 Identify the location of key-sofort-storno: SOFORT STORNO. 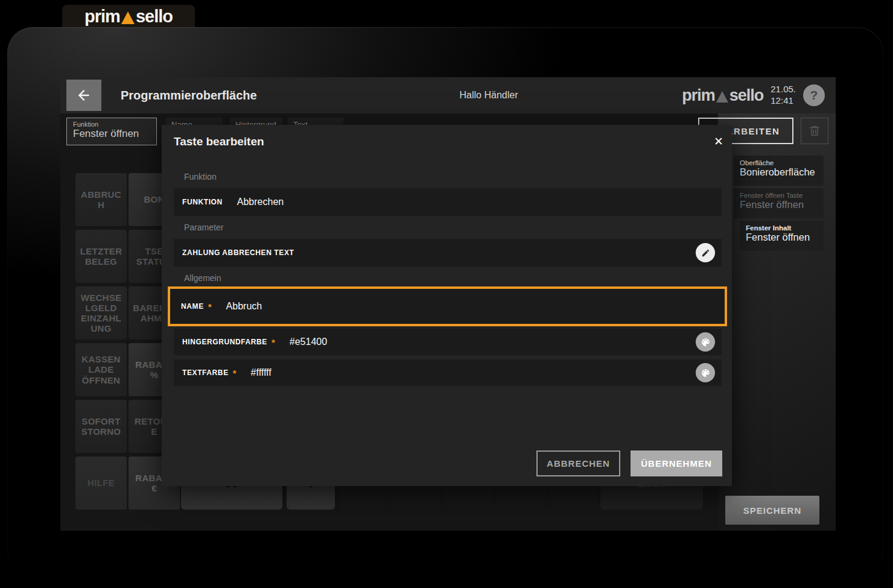
(101, 426).